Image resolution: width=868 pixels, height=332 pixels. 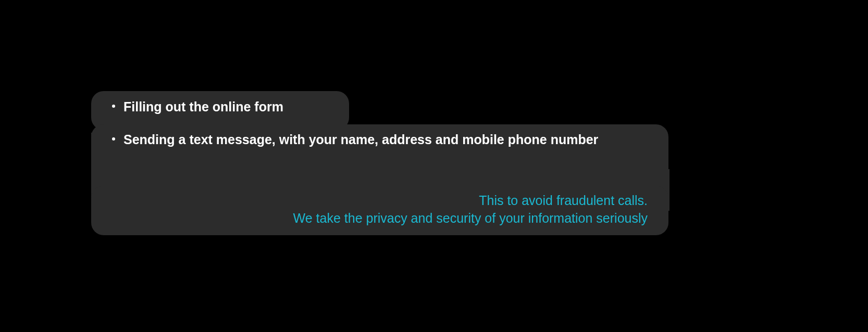 What do you see at coordinates (369, 201) in the screenshot?
I see `notice-line: This to avoid fraudulent calls.` at bounding box center [369, 201].